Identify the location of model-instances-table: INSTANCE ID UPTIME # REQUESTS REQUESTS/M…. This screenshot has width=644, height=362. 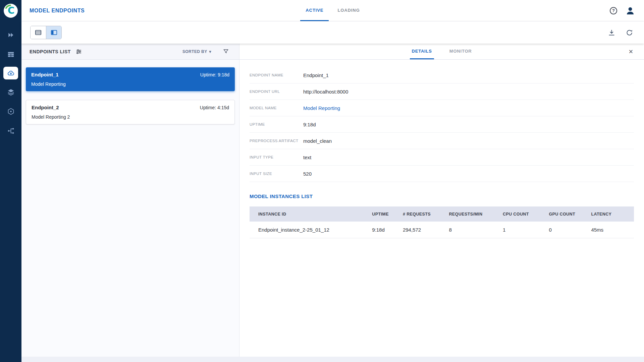
(442, 223).